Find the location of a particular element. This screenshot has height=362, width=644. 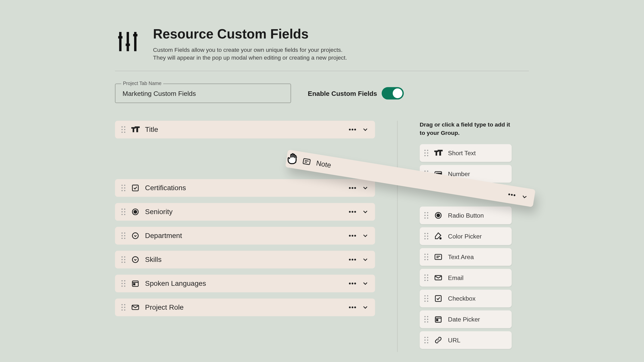

field-label: Seniority is located at coordinates (244, 212).